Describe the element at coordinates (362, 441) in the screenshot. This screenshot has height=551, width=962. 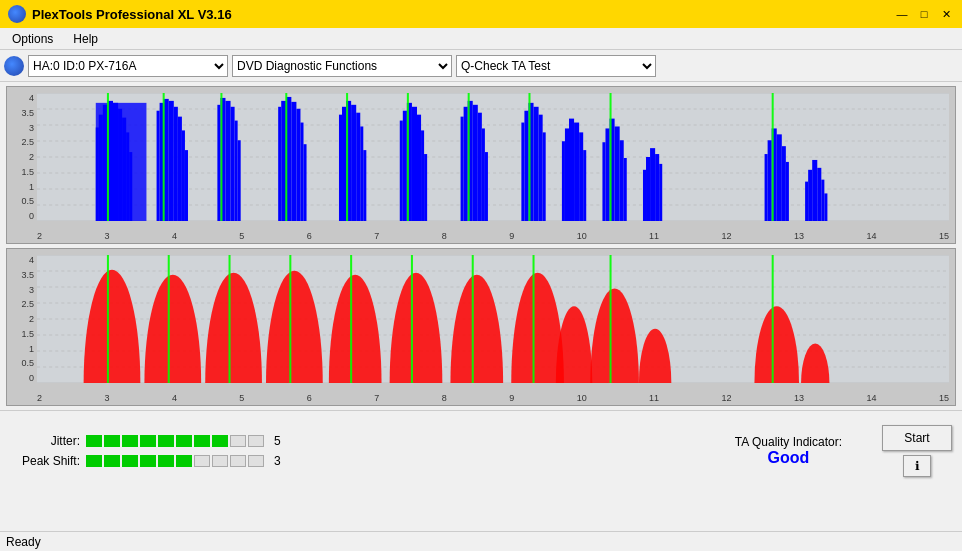
I see `jitter-row: Jitter: 5` at that location.